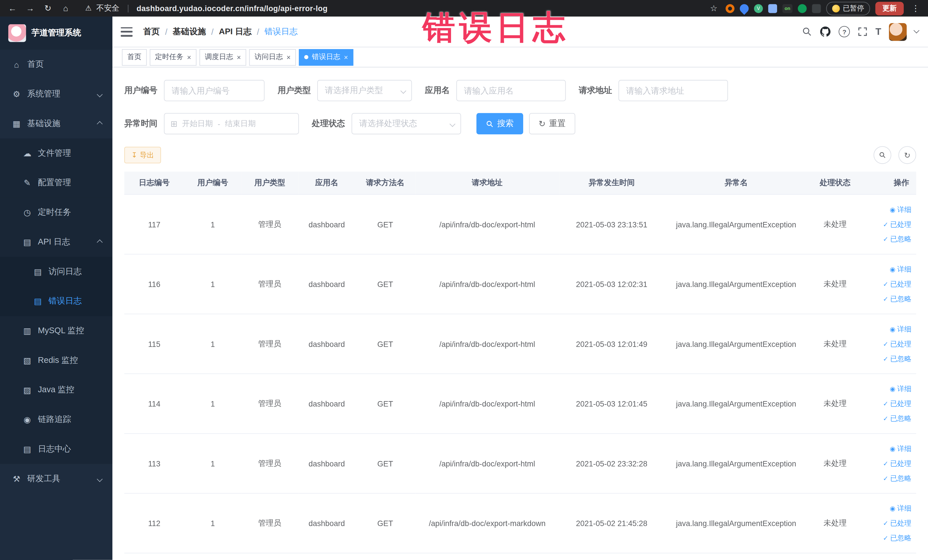 The height and width of the screenshot is (560, 928). What do you see at coordinates (108, 8) in the screenshot?
I see `security-label: 不安全` at bounding box center [108, 8].